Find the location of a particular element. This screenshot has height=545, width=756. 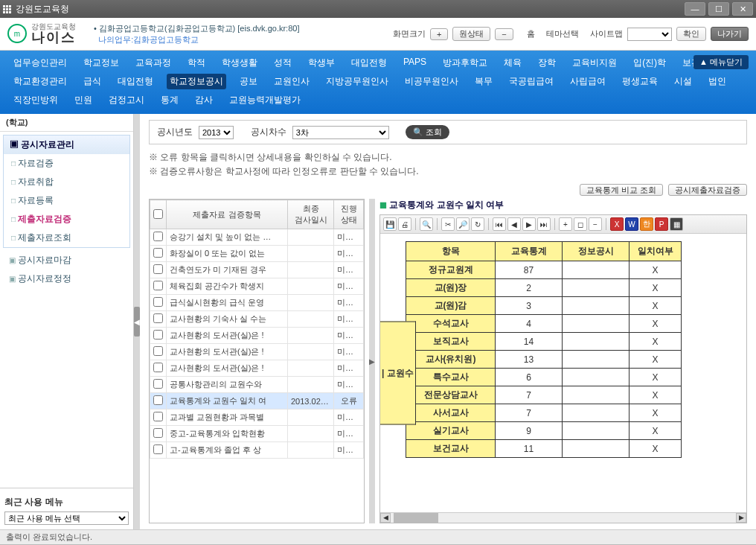

zoom-out-icon: − is located at coordinates (595, 224).